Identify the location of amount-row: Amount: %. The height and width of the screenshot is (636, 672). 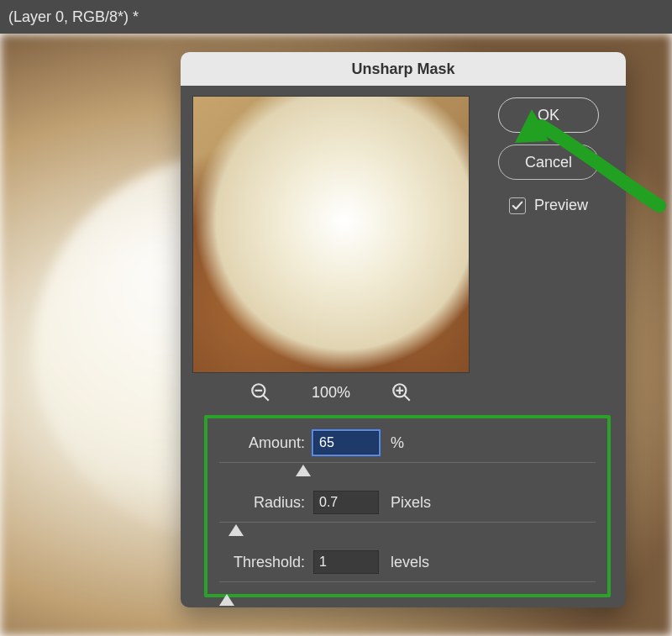
(407, 443).